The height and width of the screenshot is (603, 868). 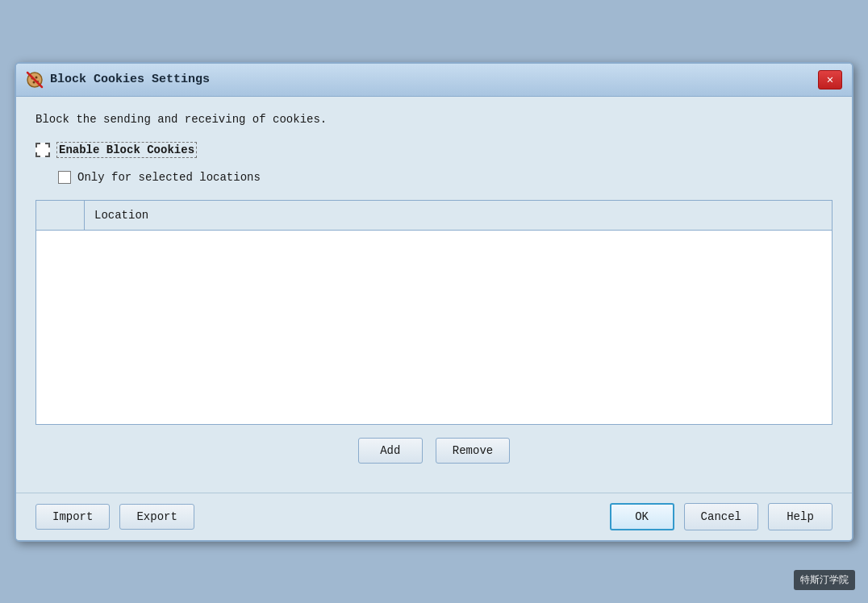 I want to click on ok-button: OK, so click(x=642, y=517).